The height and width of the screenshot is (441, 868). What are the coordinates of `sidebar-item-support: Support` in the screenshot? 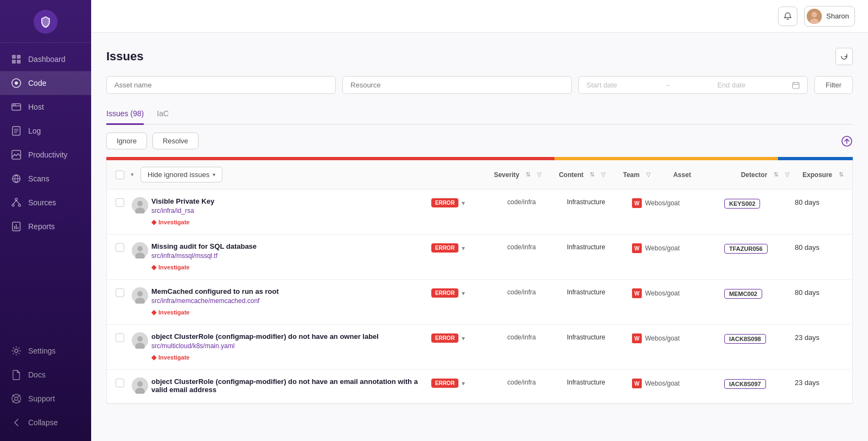 It's located at (46, 399).